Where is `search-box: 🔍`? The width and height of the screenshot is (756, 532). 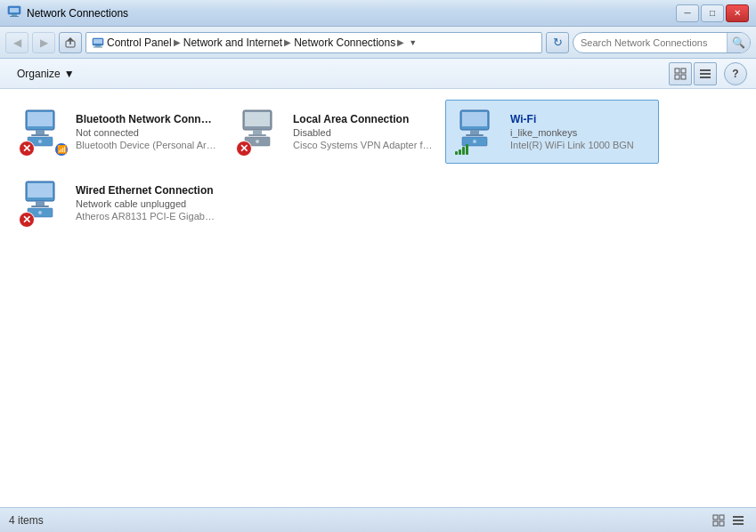
search-box: 🔍 is located at coordinates (662, 43).